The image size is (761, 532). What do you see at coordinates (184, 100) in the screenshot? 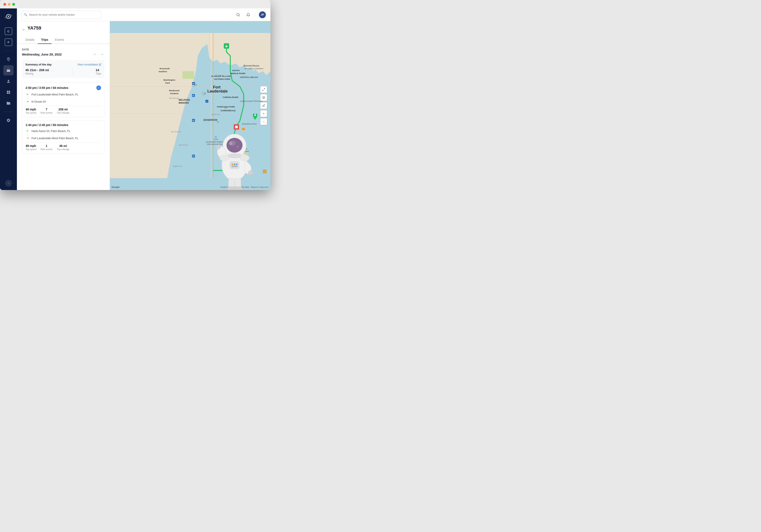
I see `svg-text: MELROSE` at bounding box center [184, 100].